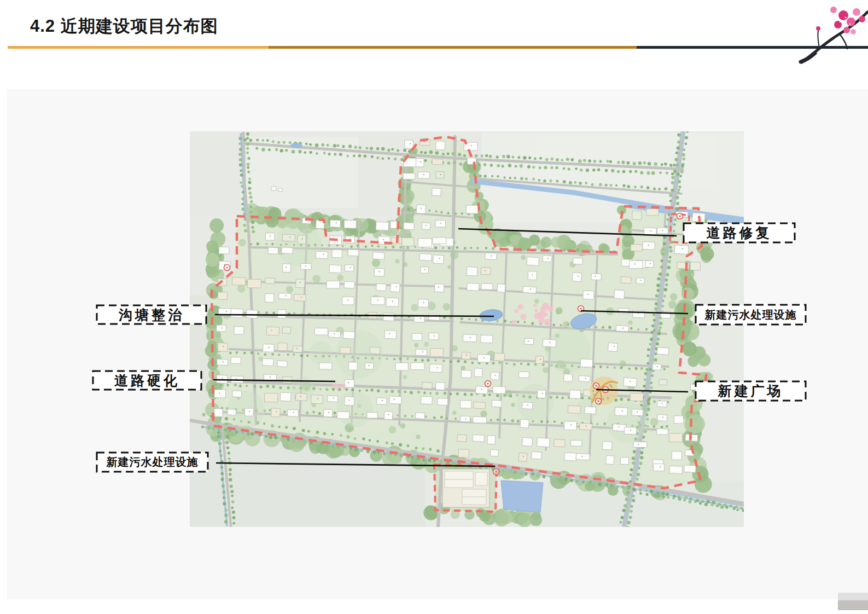 The image size is (868, 614). Describe the element at coordinates (750, 315) in the screenshot. I see `map-label-2: 新建污水处理设施` at that location.